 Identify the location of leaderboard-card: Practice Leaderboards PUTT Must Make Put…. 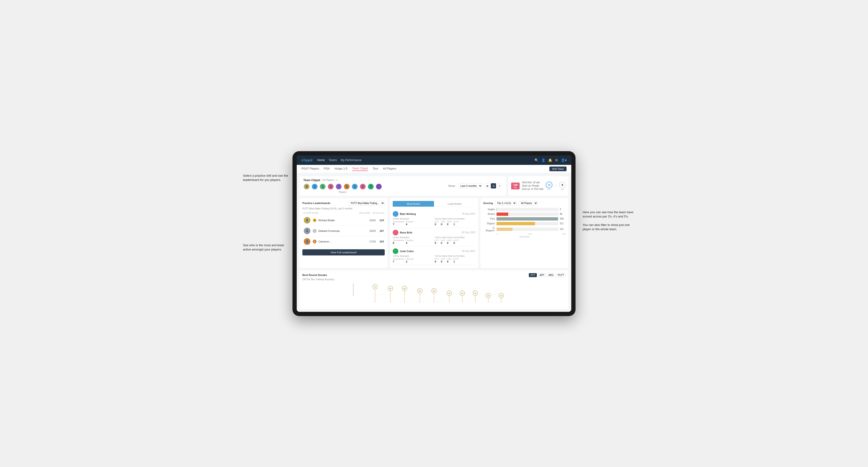
(344, 233).